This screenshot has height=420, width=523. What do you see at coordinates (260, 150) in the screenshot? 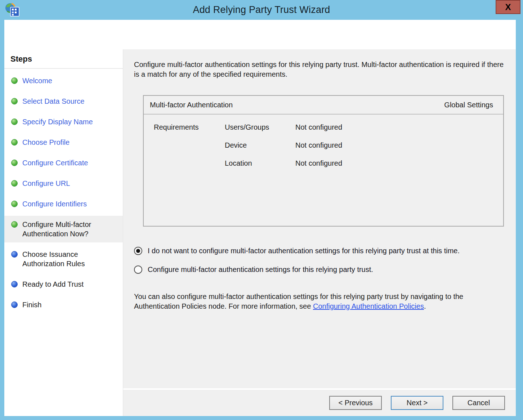
I see `mfa-row-name: Device` at bounding box center [260, 150].